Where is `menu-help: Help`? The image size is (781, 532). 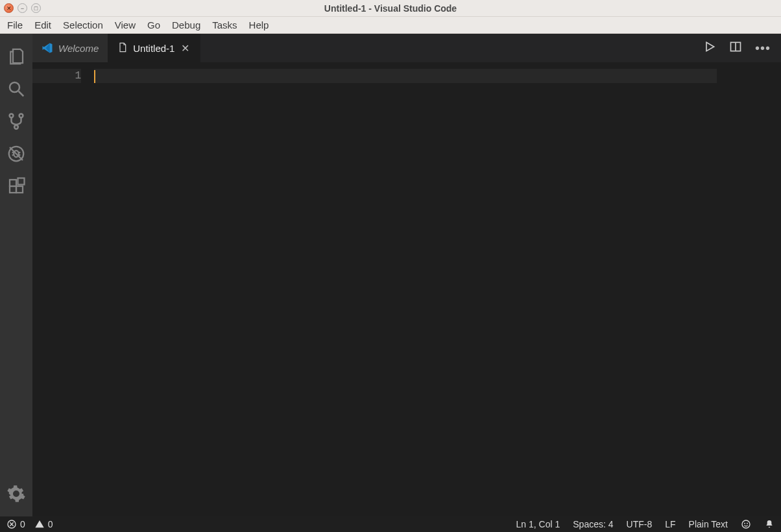
menu-help: Help is located at coordinates (259, 25).